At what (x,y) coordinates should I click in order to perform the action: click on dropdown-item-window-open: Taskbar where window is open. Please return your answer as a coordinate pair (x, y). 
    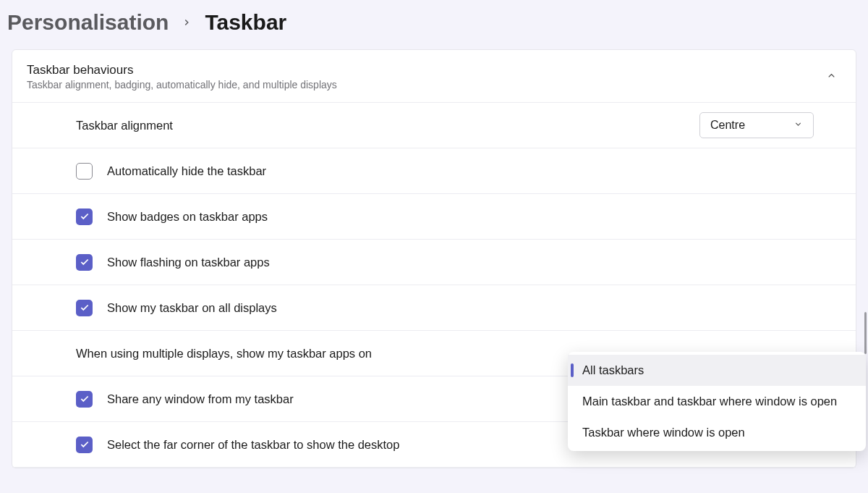
    Looking at the image, I should click on (717, 433).